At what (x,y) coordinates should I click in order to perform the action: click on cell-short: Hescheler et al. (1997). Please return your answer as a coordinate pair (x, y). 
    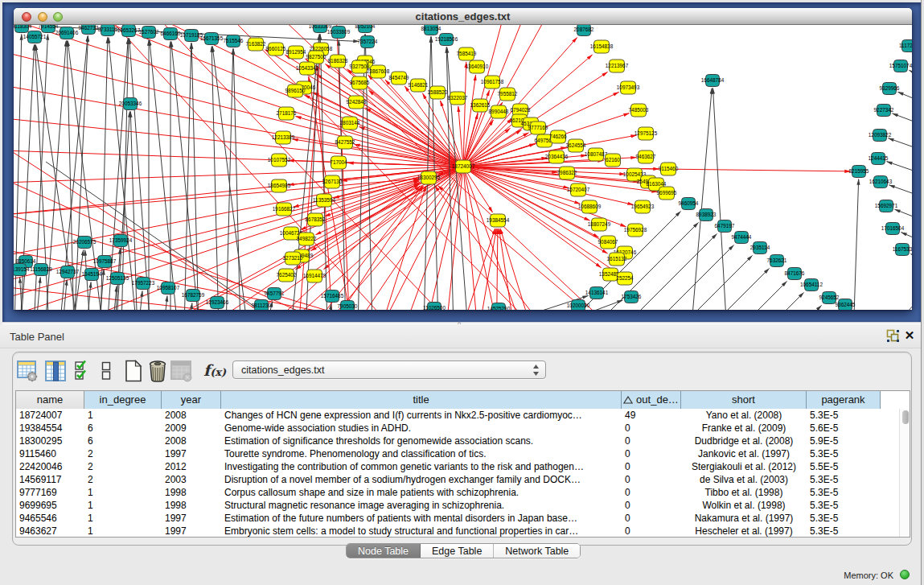
    Looking at the image, I should click on (744, 531).